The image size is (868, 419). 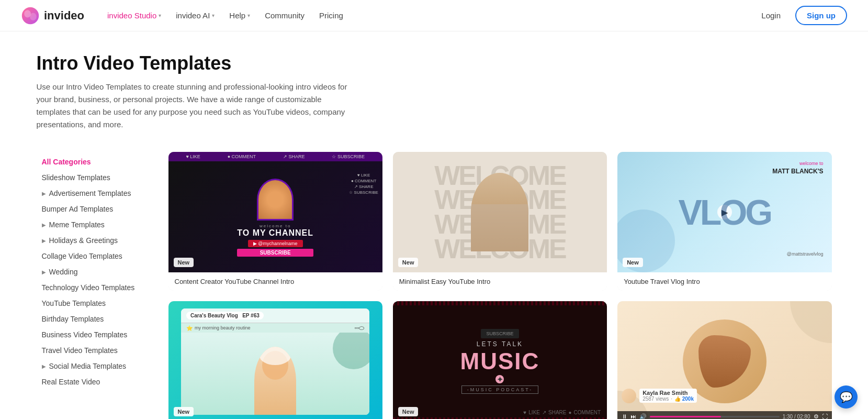 I want to click on sidebar-item-label: Business Video Templates, so click(x=85, y=335).